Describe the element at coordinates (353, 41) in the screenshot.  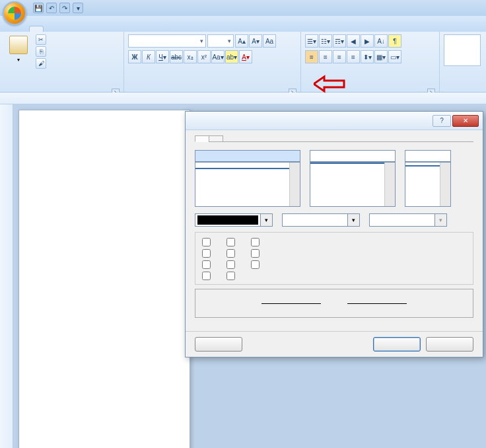
I see `decrease-indent-button: ◀` at that location.